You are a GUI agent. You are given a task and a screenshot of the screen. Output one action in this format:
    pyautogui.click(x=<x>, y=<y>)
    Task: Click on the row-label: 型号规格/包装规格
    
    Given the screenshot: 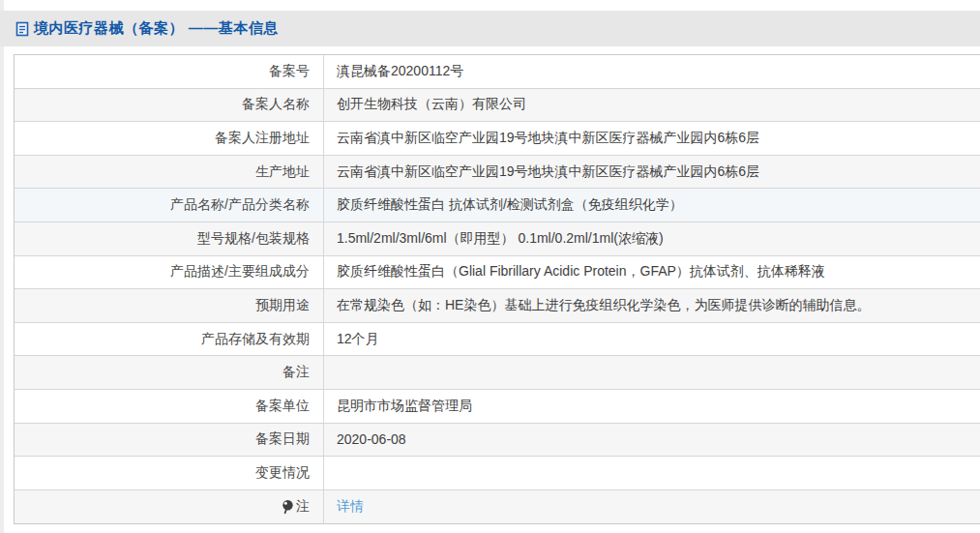 What is the action you would take?
    pyautogui.click(x=253, y=239)
    